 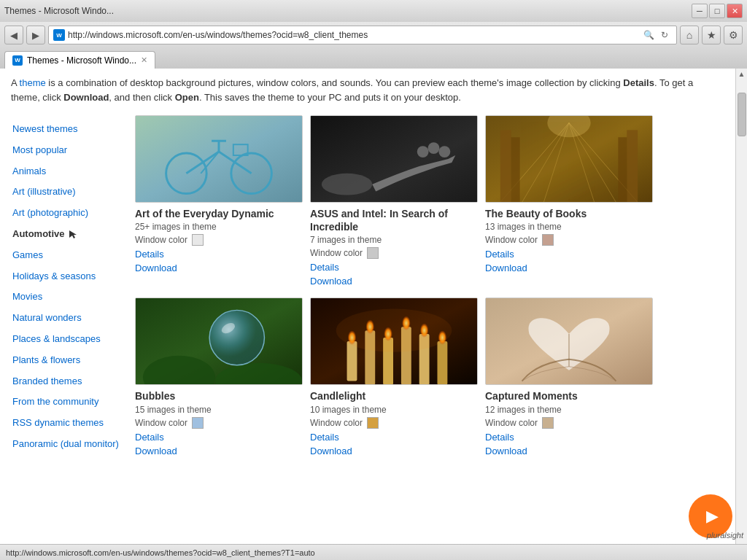 I want to click on toolbar-right: ⌂ ★ ⚙, so click(x=711, y=35).